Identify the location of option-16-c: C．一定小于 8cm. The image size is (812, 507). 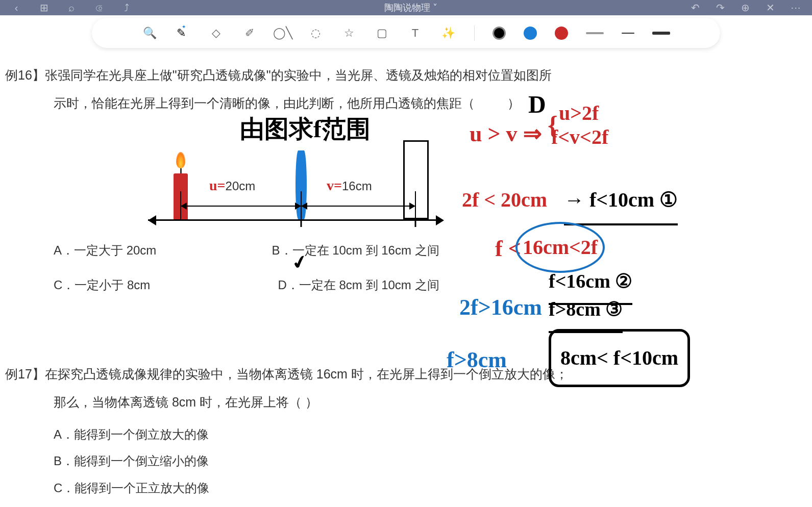
(163, 286).